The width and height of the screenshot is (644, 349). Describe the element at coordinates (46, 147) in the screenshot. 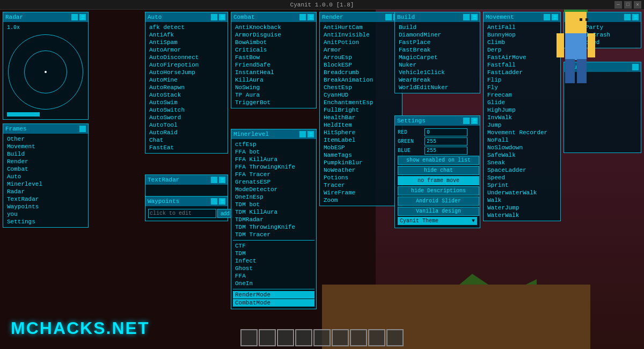

I see `frames-item: Movement` at that location.